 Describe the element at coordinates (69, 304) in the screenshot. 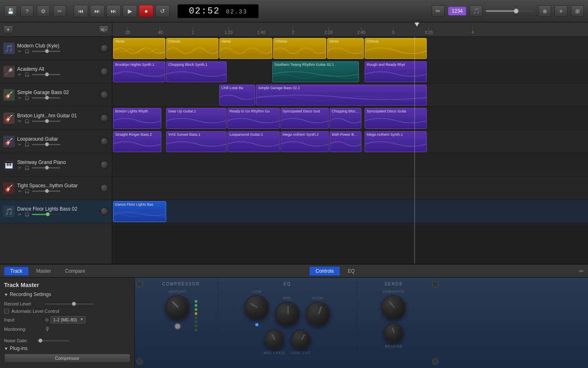

I see `record-level-slider` at that location.